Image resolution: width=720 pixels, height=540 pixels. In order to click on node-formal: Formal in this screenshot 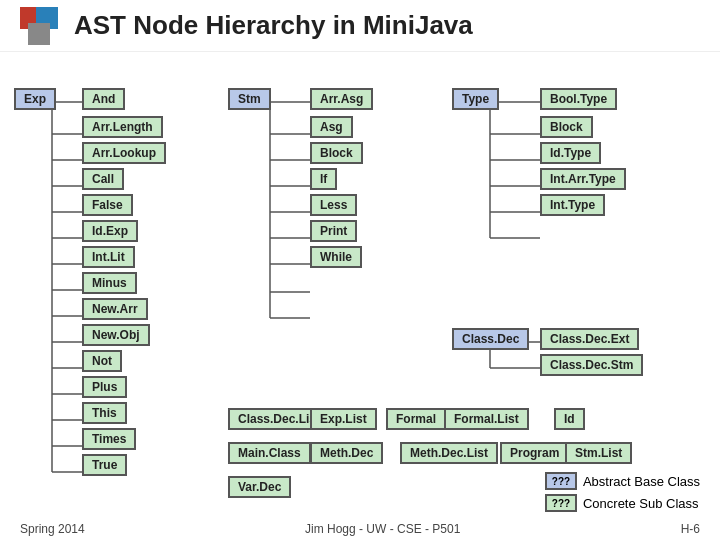, I will do `click(416, 419)`.